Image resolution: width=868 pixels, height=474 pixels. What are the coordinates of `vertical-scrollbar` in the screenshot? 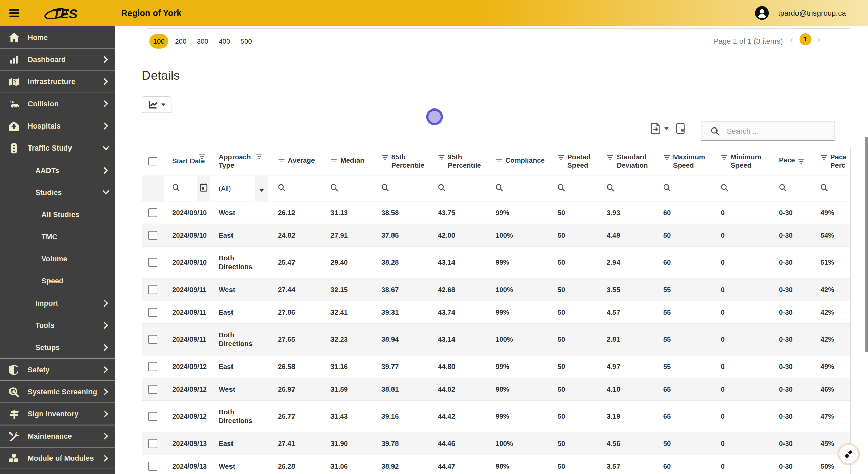 It's located at (866, 244).